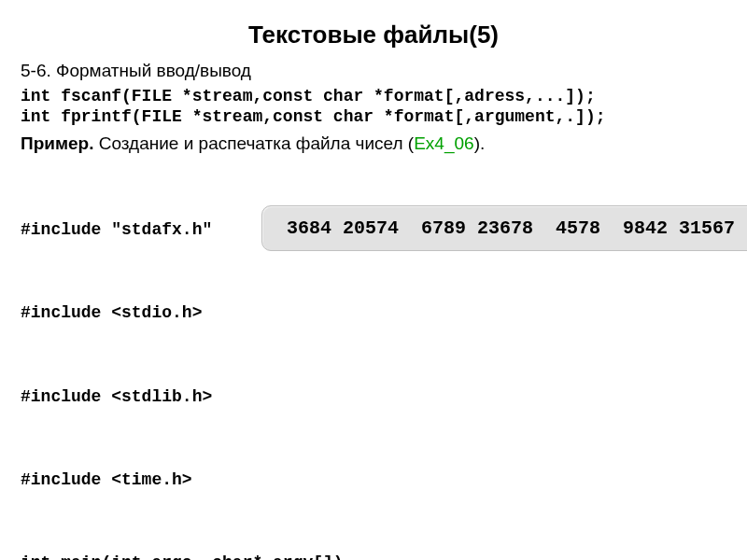  What do you see at coordinates (444, 144) in the screenshot?
I see `example-link: Ex4_06` at bounding box center [444, 144].